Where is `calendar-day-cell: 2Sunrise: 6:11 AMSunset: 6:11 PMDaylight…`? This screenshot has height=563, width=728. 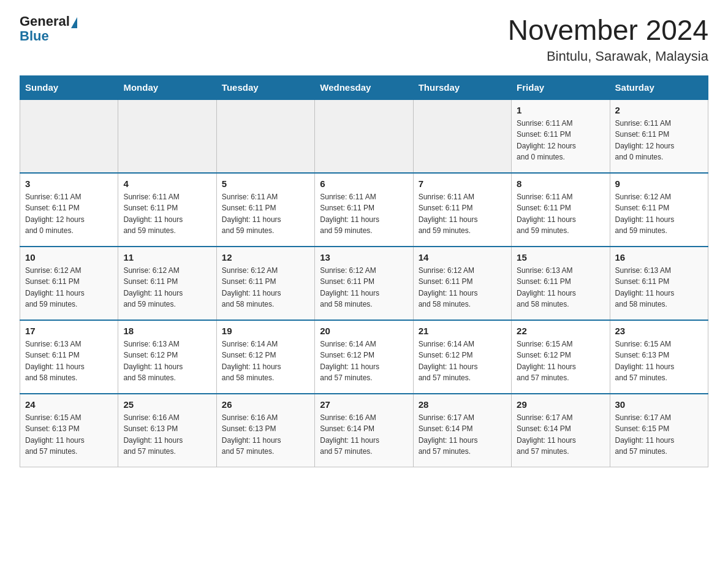 calendar-day-cell: 2Sunrise: 6:11 AMSunset: 6:11 PMDaylight… is located at coordinates (659, 136).